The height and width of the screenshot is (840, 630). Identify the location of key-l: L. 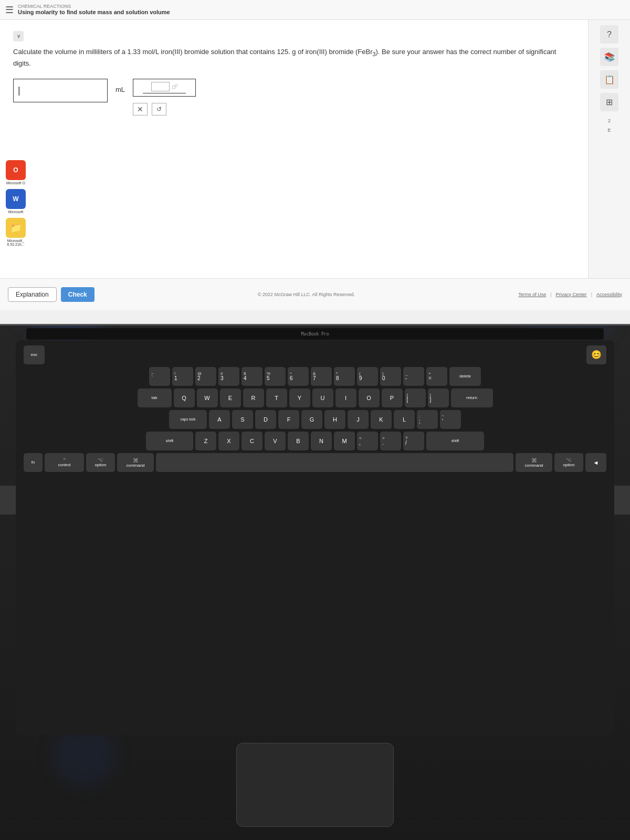
(404, 419).